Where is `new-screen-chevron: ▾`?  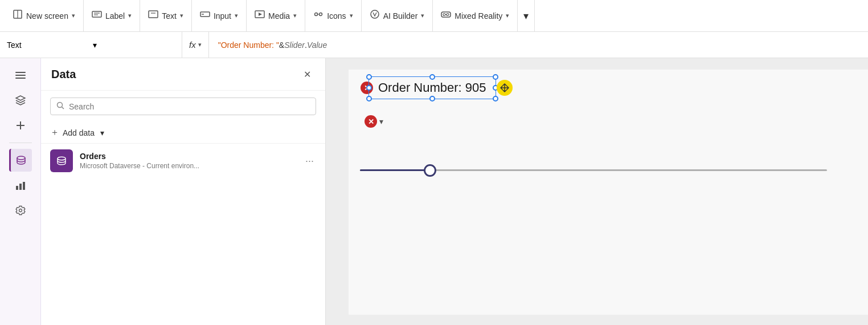 new-screen-chevron: ▾ is located at coordinates (73, 16).